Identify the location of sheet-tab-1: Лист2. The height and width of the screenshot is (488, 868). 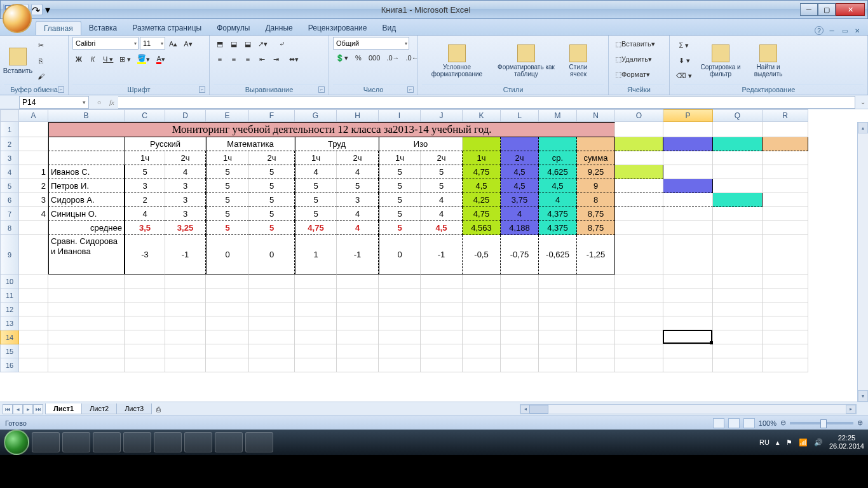
(99, 409).